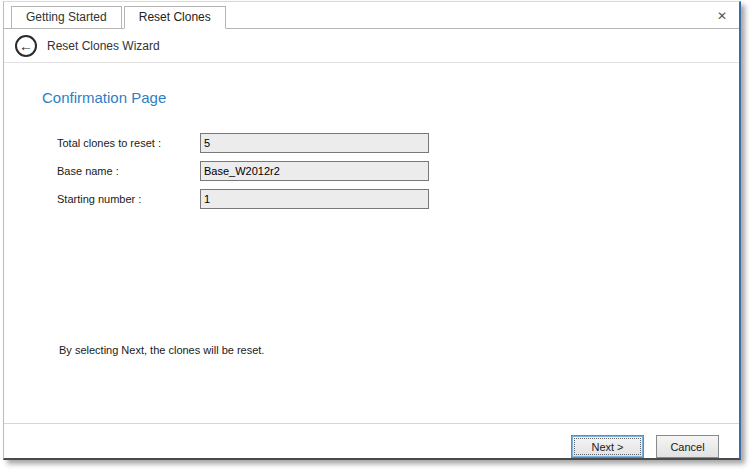  What do you see at coordinates (104, 98) in the screenshot?
I see `page-title: Confirmation Page` at bounding box center [104, 98].